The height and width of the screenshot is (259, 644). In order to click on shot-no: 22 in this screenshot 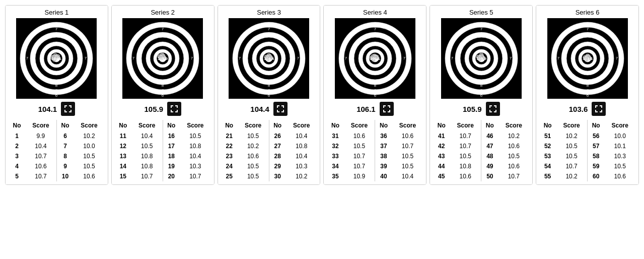, I will do `click(230, 146)`.